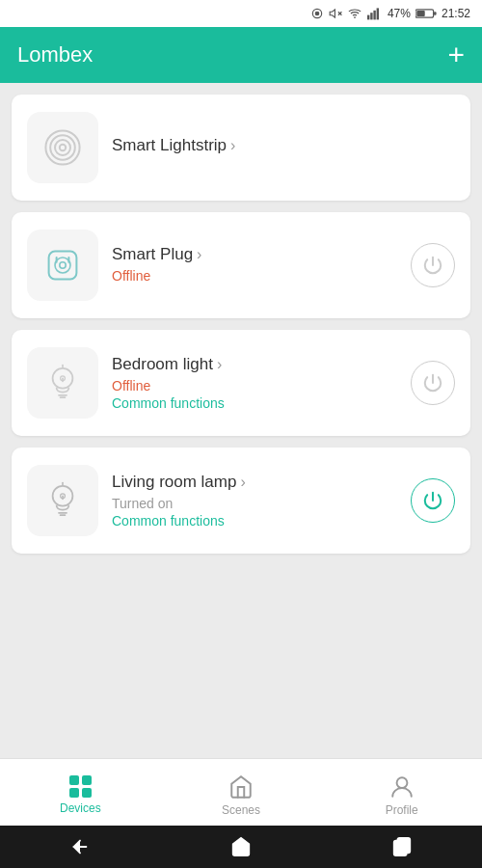 The height and width of the screenshot is (868, 482). I want to click on bulb-icon-living, so click(63, 501).